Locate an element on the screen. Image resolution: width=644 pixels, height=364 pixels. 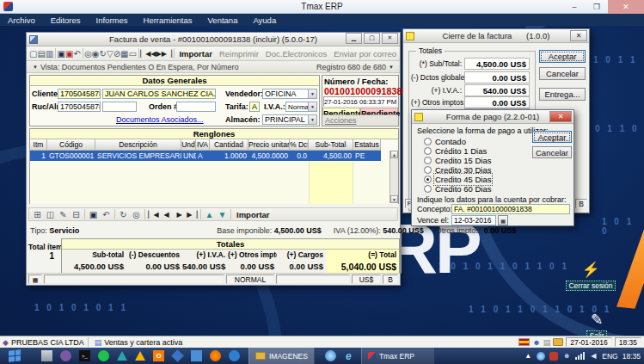
system-tool-icon is located at coordinates (46, 356).